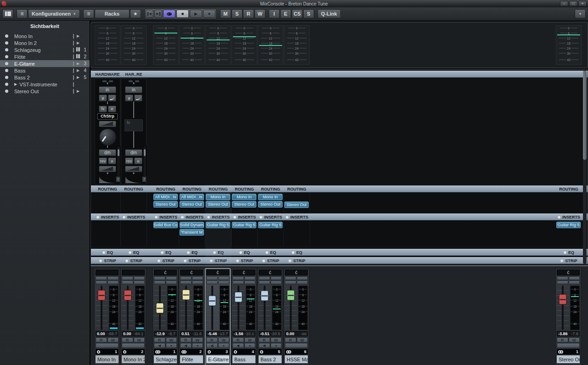 The image size is (588, 365). What do you see at coordinates (89, 14) in the screenshot?
I see `racks-menu-icon-button: ≡` at bounding box center [89, 14].